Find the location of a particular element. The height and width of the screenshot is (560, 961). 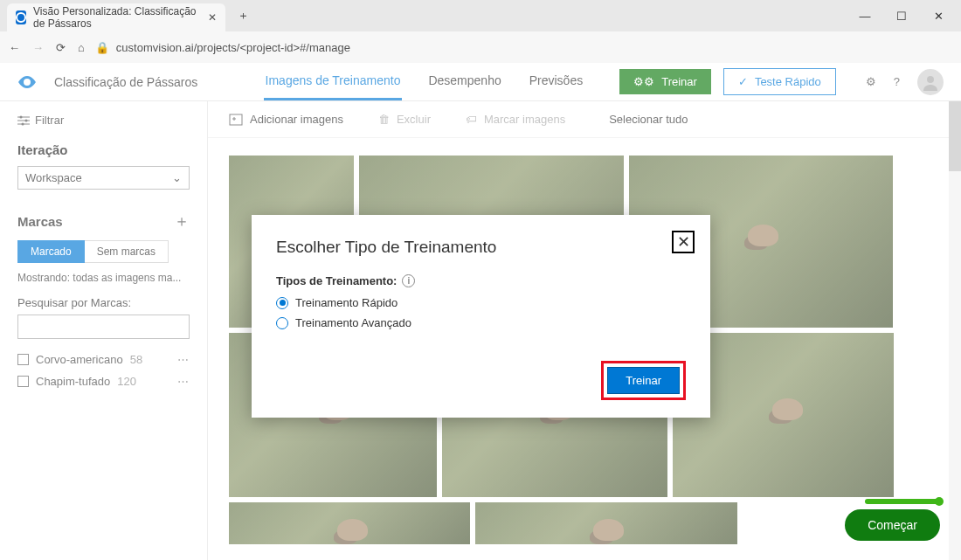

tags-heading: Marcas is located at coordinates (40, 222).